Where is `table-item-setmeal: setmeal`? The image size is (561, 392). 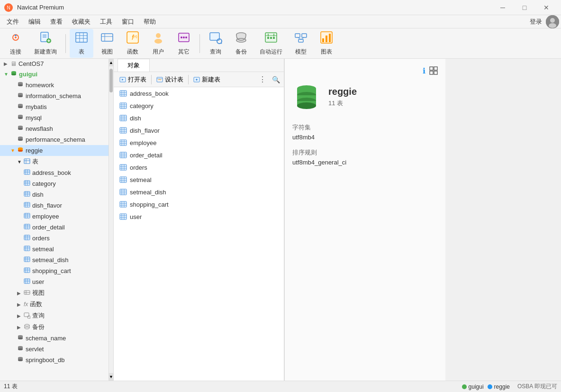 table-item-setmeal: setmeal is located at coordinates (199, 180).